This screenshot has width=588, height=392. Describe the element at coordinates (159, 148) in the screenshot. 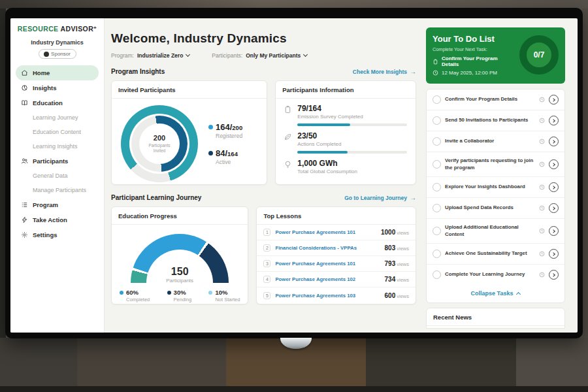

I see `donut-center-label: Participants Invited` at that location.